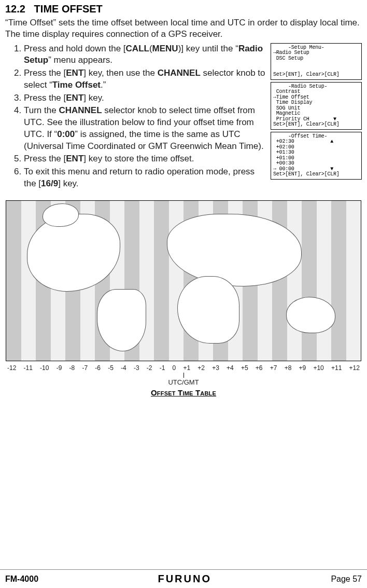 This screenshot has height=588, width=367. What do you see at coordinates (288, 368) in the screenshot?
I see `axis-tick: +8` at bounding box center [288, 368].